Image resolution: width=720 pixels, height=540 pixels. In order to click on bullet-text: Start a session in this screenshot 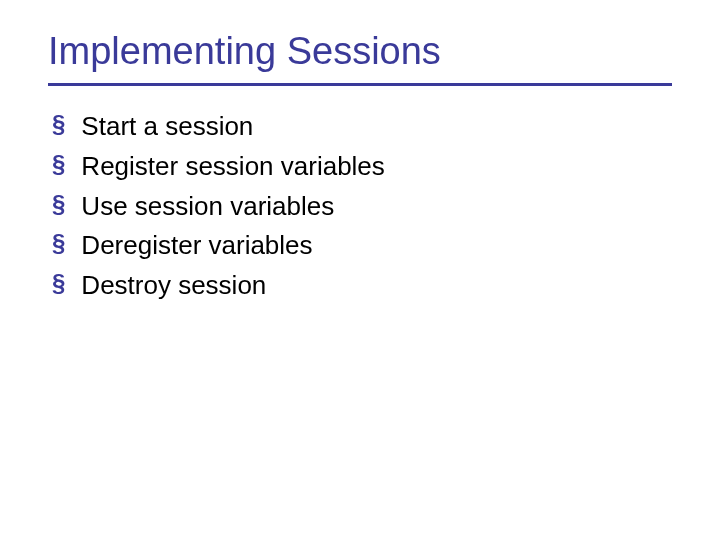, I will do `click(167, 127)`.